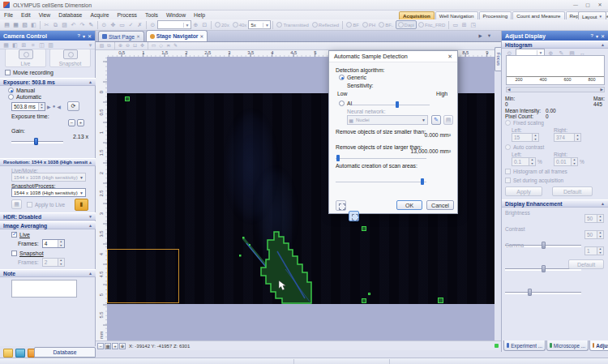 The image size is (608, 364). What do you see at coordinates (6, 45) in the screenshot?
I see `camera-settings-icon: ▦` at bounding box center [6, 45].